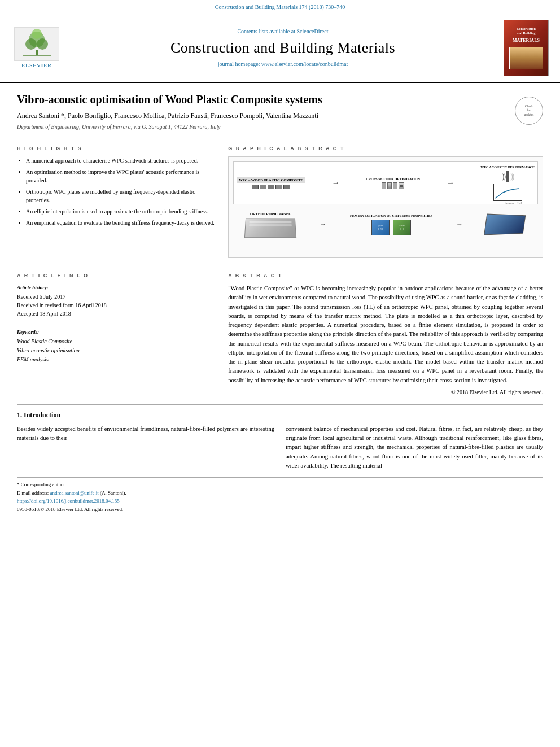  I want to click on list-item: Orthotropic WPC plates are modelled by u…, so click(121, 196).